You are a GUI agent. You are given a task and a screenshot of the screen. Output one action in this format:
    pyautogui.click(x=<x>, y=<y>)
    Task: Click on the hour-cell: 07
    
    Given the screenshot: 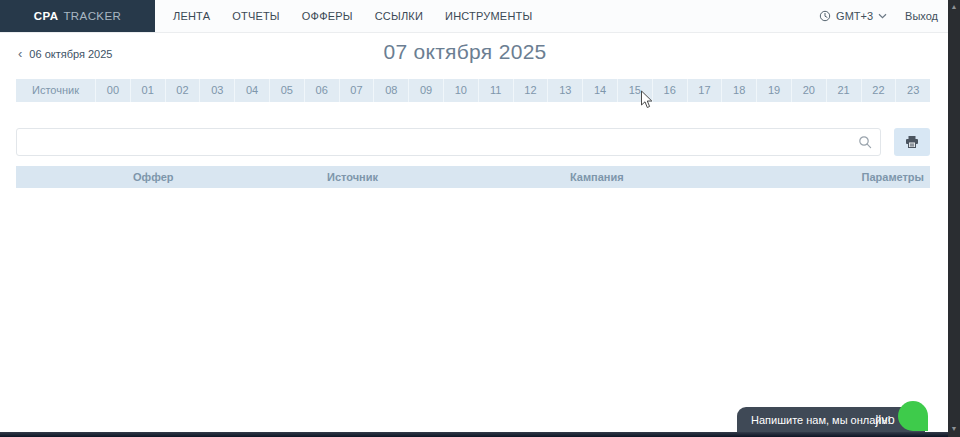 What is the action you would take?
    pyautogui.click(x=356, y=90)
    